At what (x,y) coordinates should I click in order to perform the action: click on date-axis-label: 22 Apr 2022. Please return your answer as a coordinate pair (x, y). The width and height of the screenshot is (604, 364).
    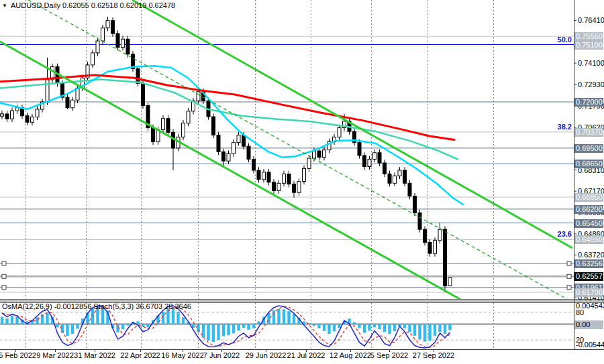
    Looking at the image, I should click on (140, 355).